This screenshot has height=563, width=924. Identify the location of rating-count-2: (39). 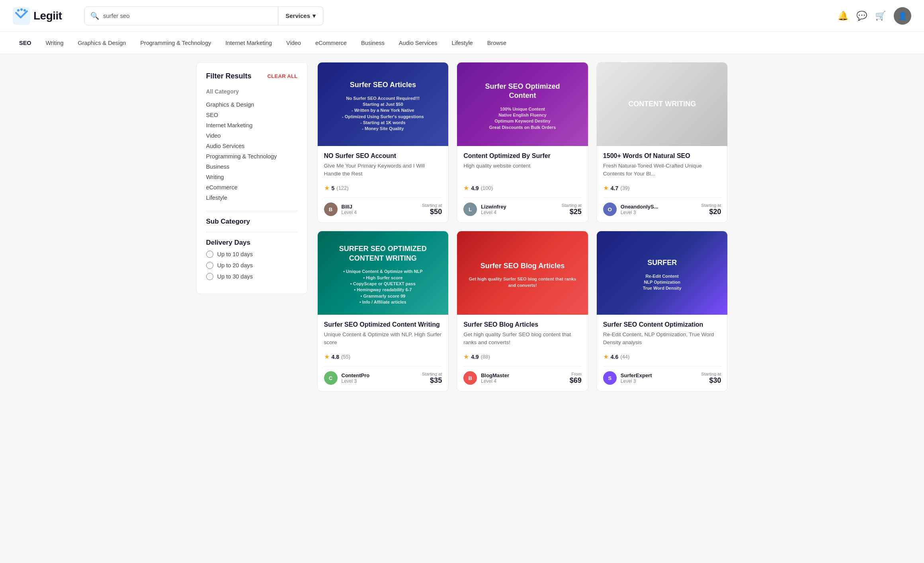
(625, 188).